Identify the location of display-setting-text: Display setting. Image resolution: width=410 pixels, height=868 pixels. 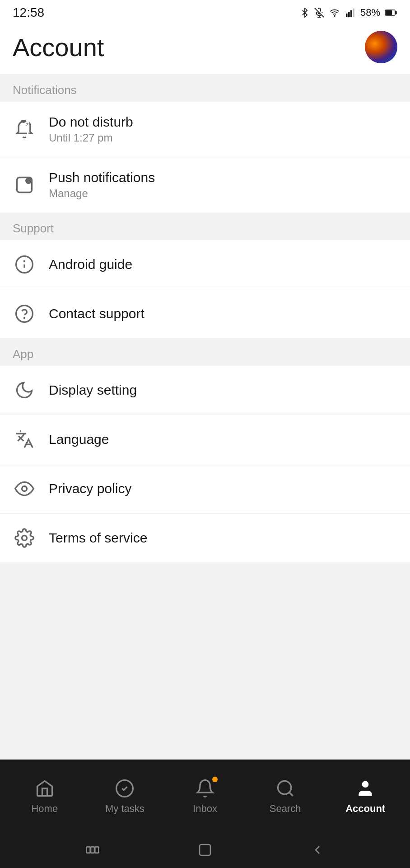
(93, 390).